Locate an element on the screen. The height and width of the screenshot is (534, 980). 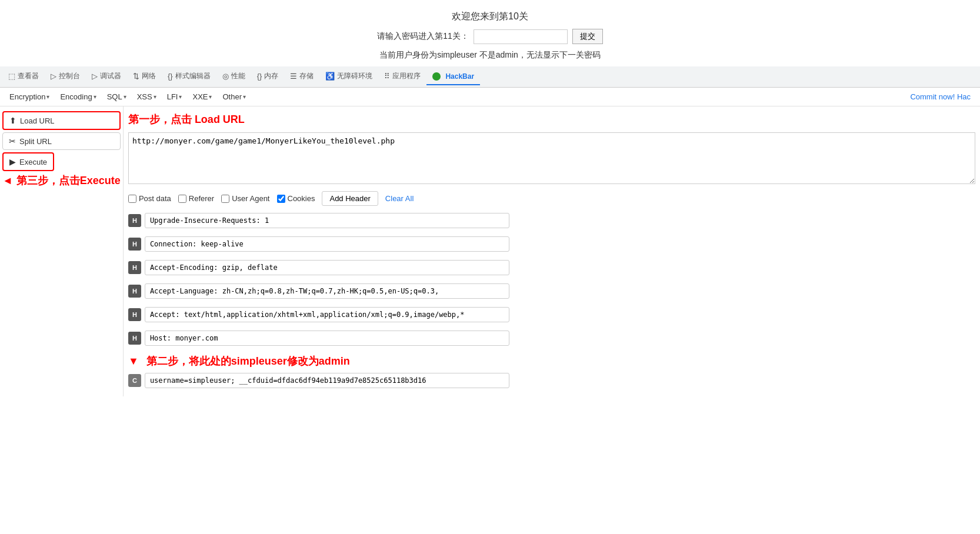
tab-accessibility: ♿ 无障碍环境 is located at coordinates (349, 76).